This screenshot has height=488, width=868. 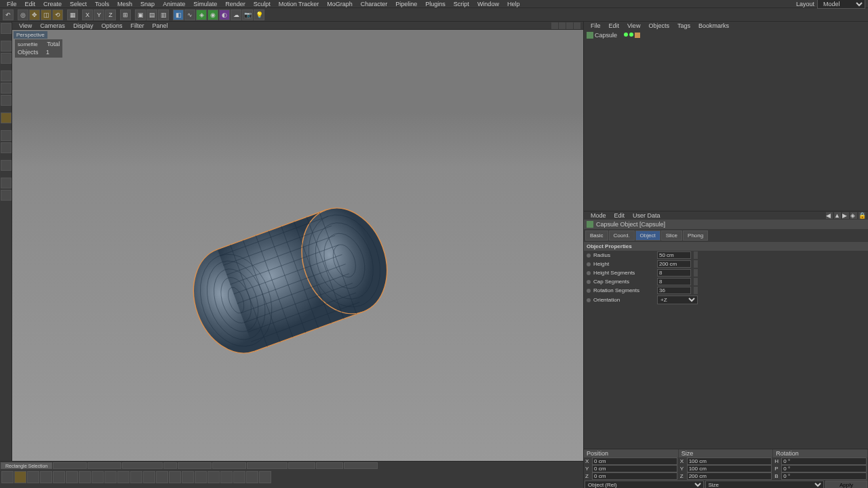 What do you see at coordinates (597, 236) in the screenshot?
I see `tab-basic: Basic` at bounding box center [597, 236].